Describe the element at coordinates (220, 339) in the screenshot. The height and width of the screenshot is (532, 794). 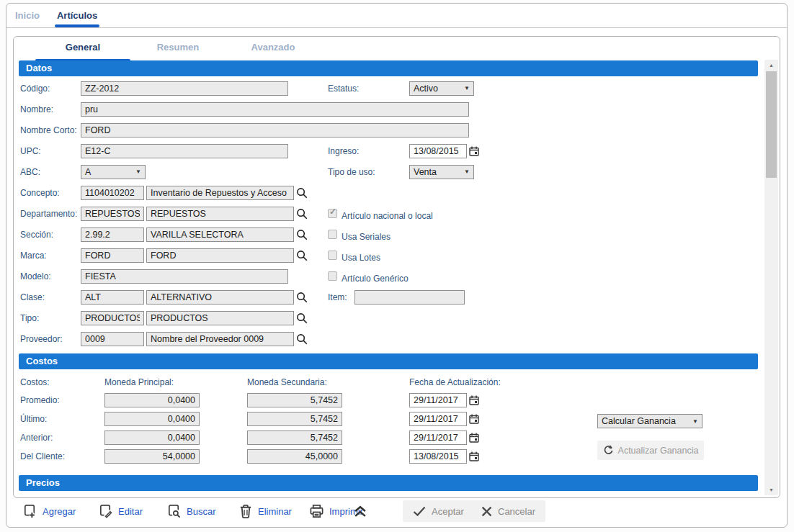
I see `proveedor-name-input` at that location.